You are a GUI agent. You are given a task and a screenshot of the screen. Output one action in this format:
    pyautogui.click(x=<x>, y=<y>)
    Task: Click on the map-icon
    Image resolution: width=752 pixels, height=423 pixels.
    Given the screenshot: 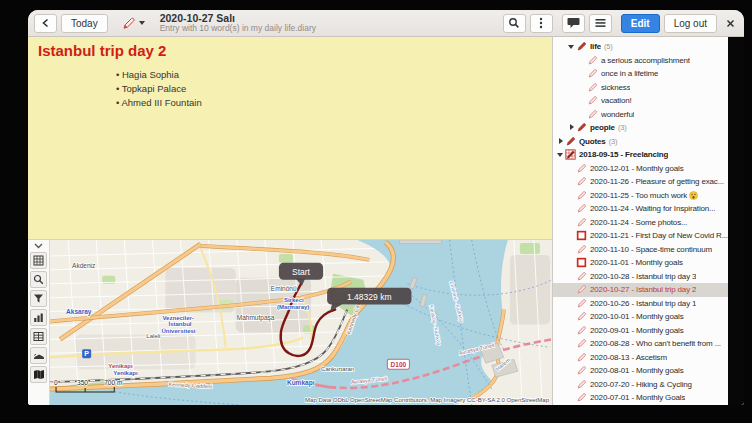 What is the action you would take?
    pyautogui.click(x=39, y=374)
    